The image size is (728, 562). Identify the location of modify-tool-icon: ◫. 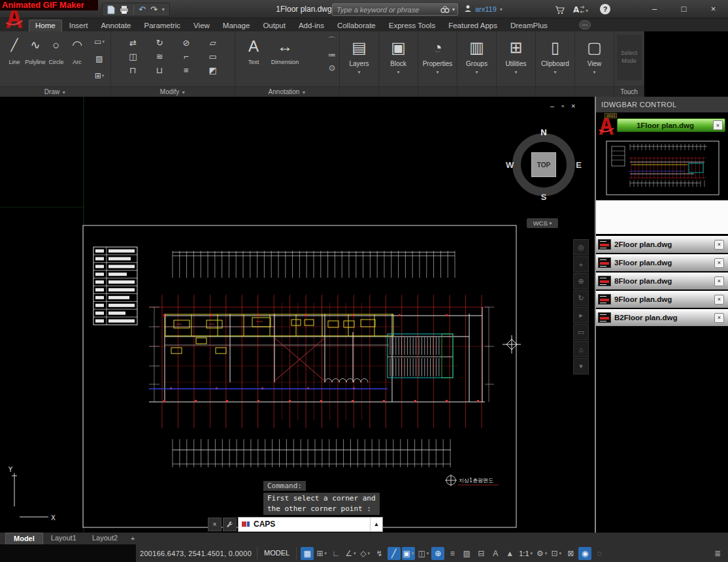
(133, 56).